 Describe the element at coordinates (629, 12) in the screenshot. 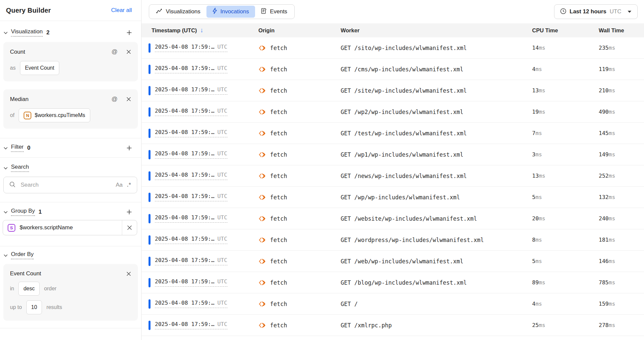

I see `caret-down-icon` at that location.